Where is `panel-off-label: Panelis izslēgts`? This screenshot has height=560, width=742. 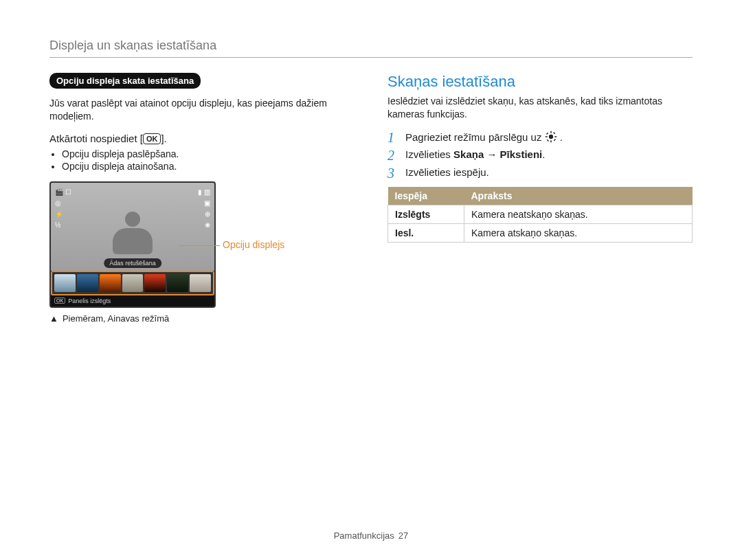
panel-off-label: Panelis izslēgts is located at coordinates (89, 301).